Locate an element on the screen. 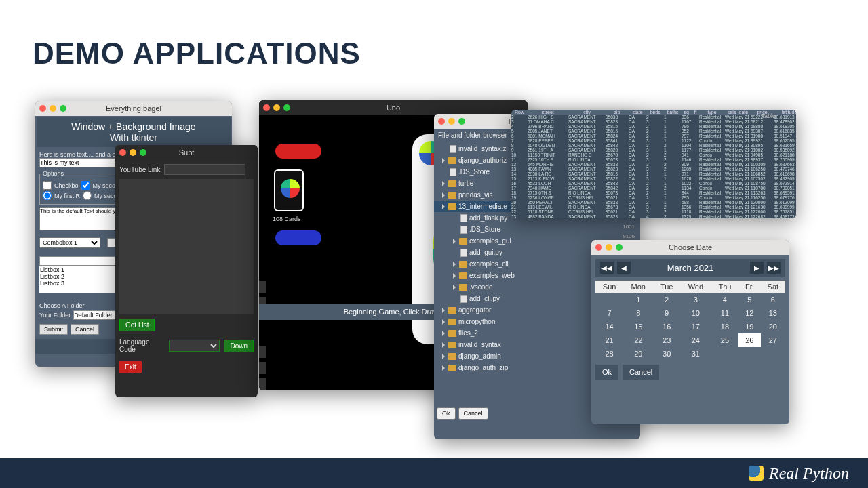 The height and width of the screenshot is (488, 868). calendar-day: 4 is located at coordinates (725, 300).